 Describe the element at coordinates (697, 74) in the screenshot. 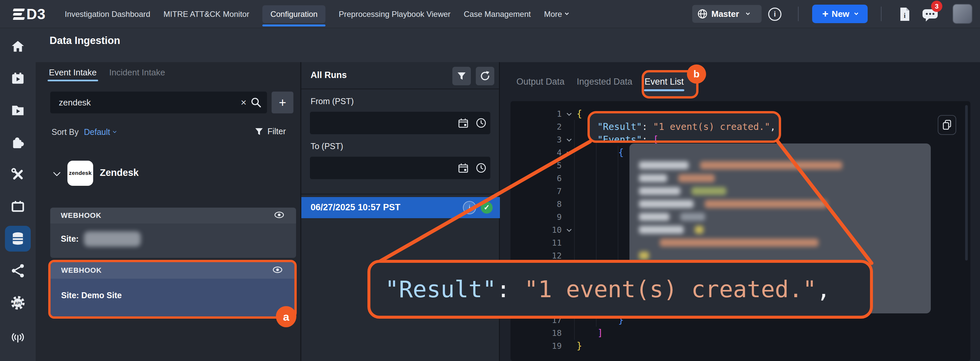

I see `annotation-badge-b: b` at that location.